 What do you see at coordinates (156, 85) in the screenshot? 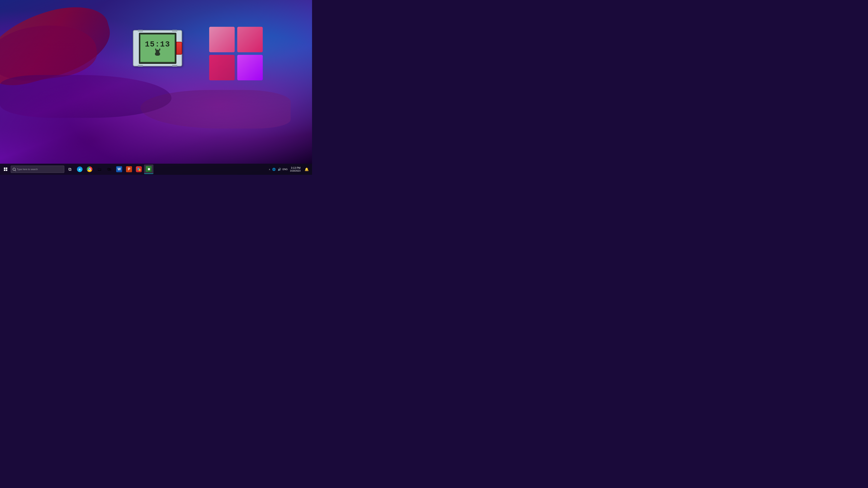
I see `desktop-icons-area: 15:13` at bounding box center [156, 85].